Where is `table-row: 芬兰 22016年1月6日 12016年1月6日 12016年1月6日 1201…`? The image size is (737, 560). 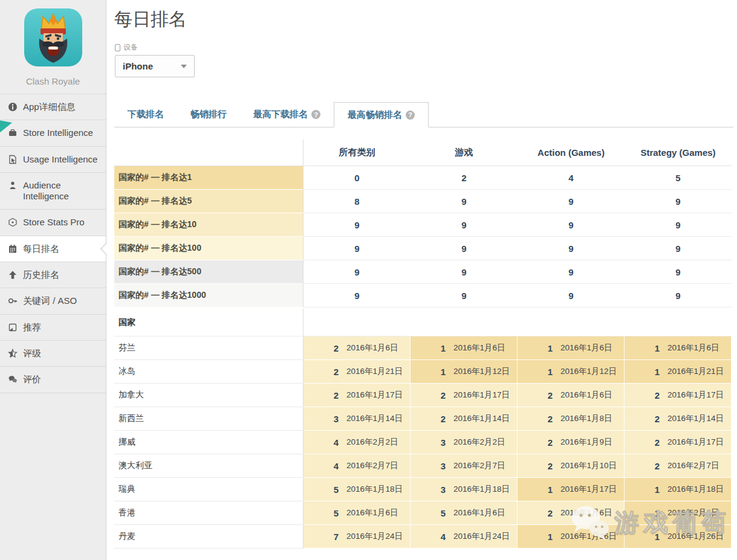 table-row: 芬兰 22016年1月6日 12016年1月6日 12016年1月6日 1201… is located at coordinates (423, 348).